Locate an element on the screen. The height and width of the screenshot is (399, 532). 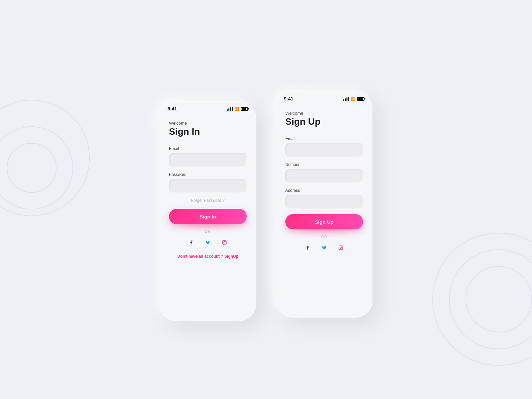
signin-status-bar: 9:41 📶 is located at coordinates (208, 108).